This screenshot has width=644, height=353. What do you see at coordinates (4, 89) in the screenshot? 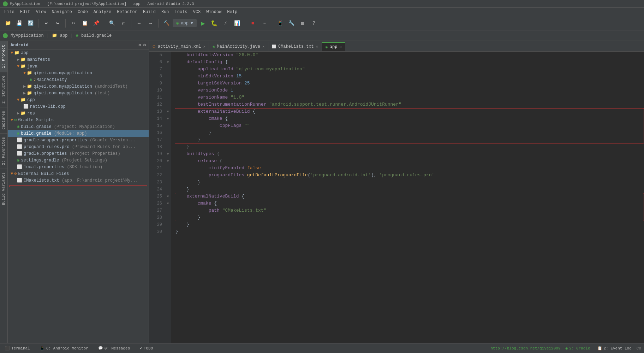
I see `side-tab-structure: 2: Structure` at bounding box center [4, 89].